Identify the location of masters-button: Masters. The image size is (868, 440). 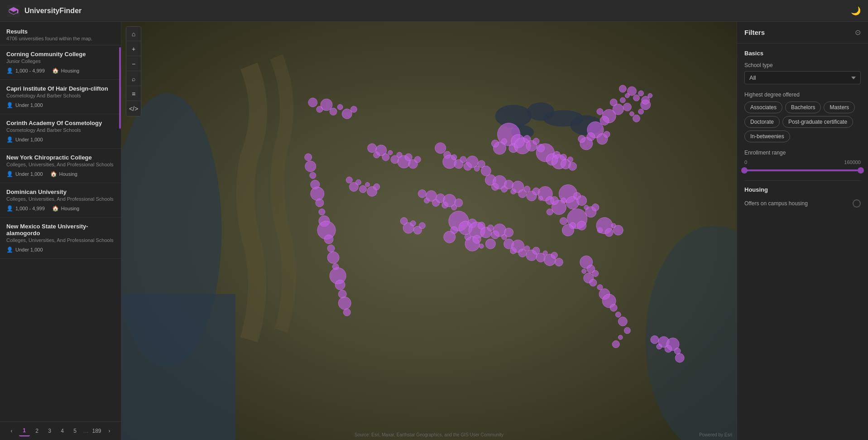
(839, 107).